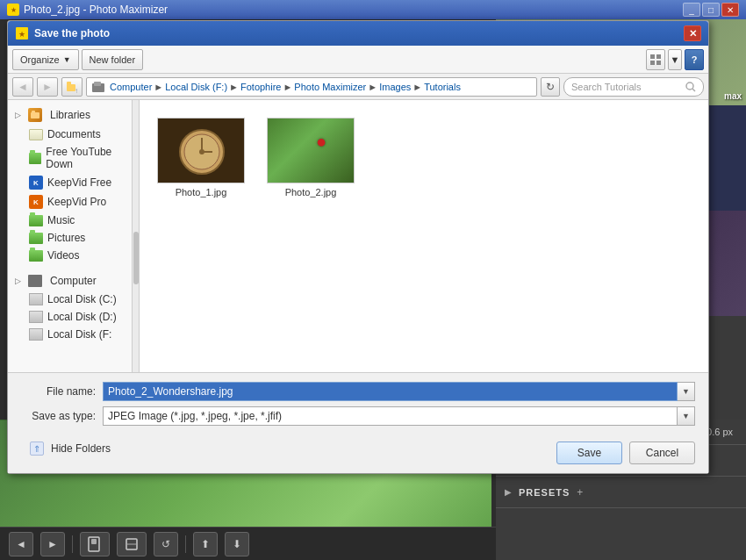 The image size is (746, 560). Describe the element at coordinates (237, 544) in the screenshot. I see `down-button: ⬇` at that location.